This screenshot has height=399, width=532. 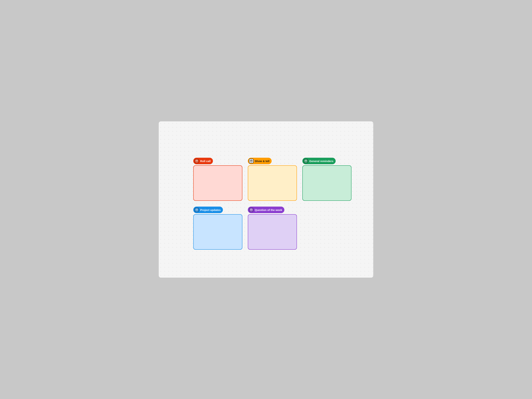 What do you see at coordinates (266, 210) in the screenshot?
I see `question-label: Question of the week` at bounding box center [266, 210].